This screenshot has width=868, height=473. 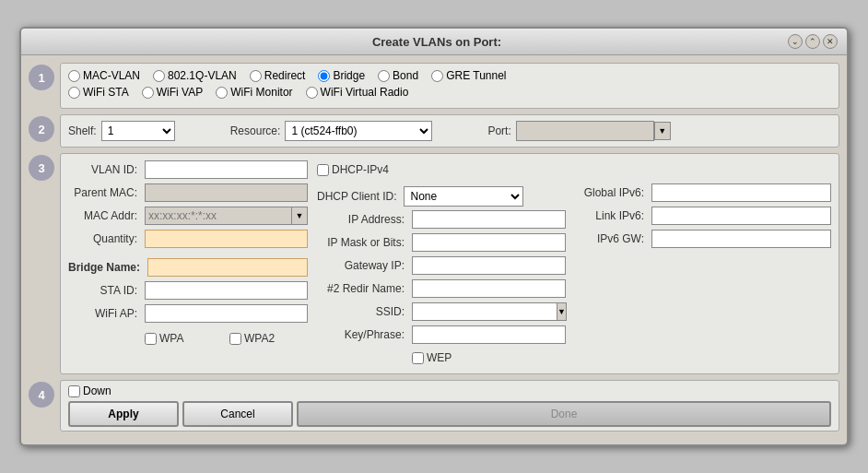 What do you see at coordinates (703, 216) in the screenshot?
I see `link-ipv6-row: Link IPv6: AUTO` at bounding box center [703, 216].